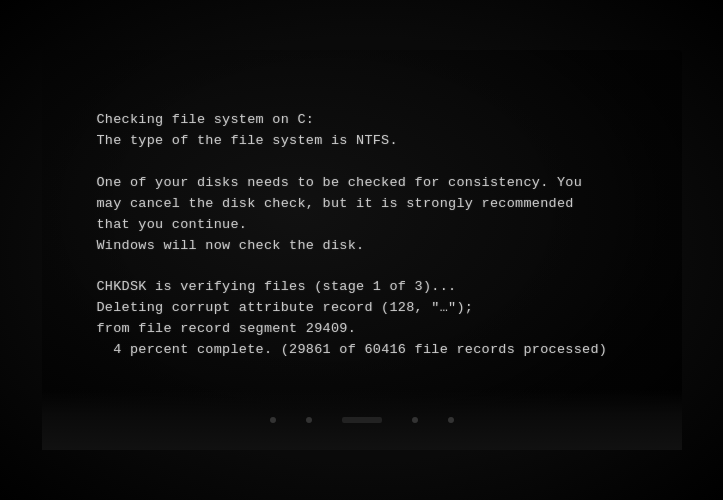 The height and width of the screenshot is (500, 723). Describe the element at coordinates (277, 286) in the screenshot. I see `line-9: CHKDSK is verifying files (stage 1 of 3)…` at that location.